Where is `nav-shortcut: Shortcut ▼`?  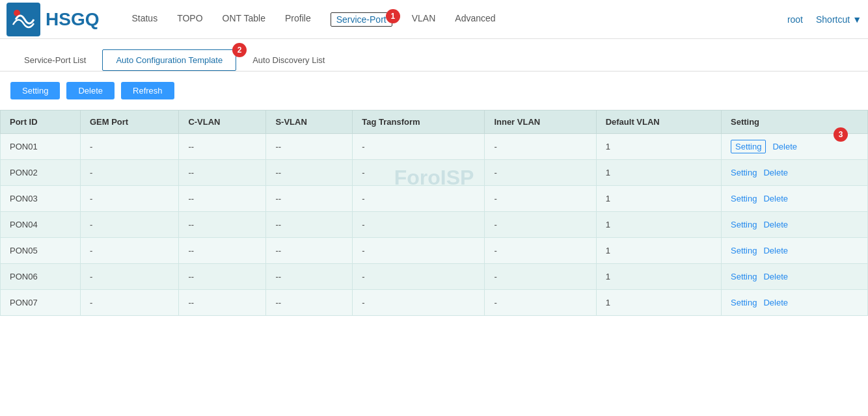 nav-shortcut: Shortcut ▼ is located at coordinates (839, 20).